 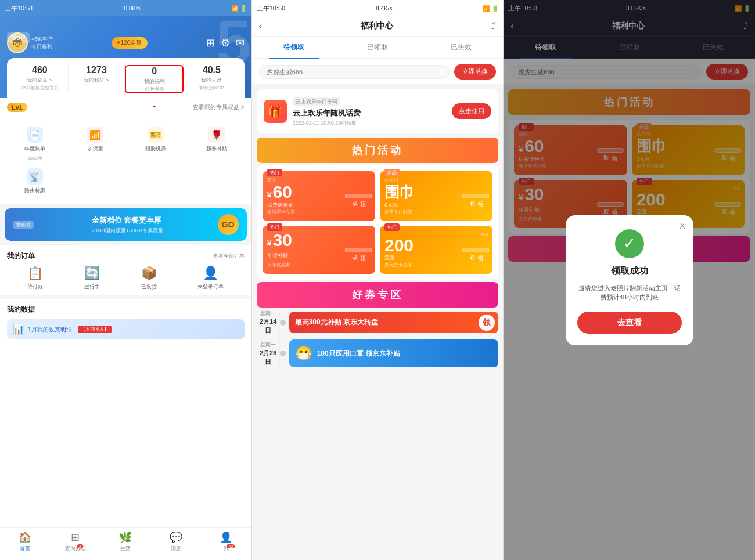 I want to click on orders-section: 我的订单 查看全部订单 📋 待付款 🔄 进行中 📦 已发货 👤, so click(x=125, y=270).